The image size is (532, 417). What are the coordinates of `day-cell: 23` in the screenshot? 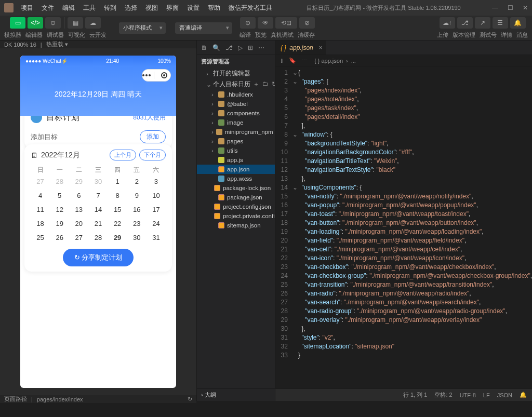 It's located at (137, 223).